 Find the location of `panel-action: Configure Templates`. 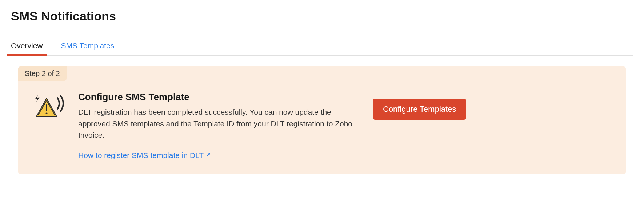

panel-action: Configure Templates is located at coordinates (449, 106).